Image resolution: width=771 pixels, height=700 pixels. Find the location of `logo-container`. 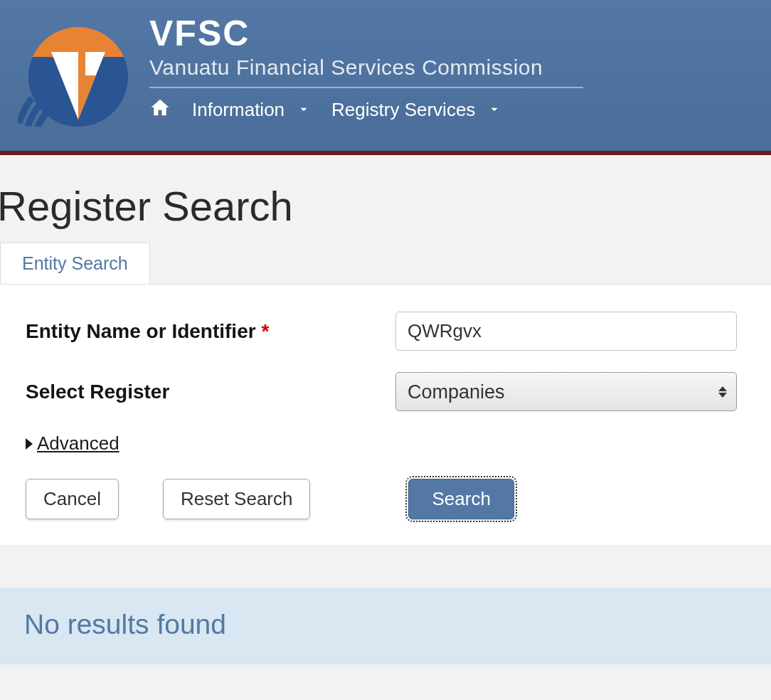

logo-container is located at coordinates (75, 70).